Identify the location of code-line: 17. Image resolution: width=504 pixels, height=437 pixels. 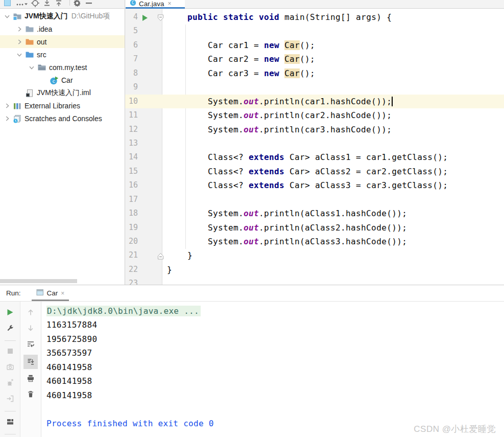
(315, 199).